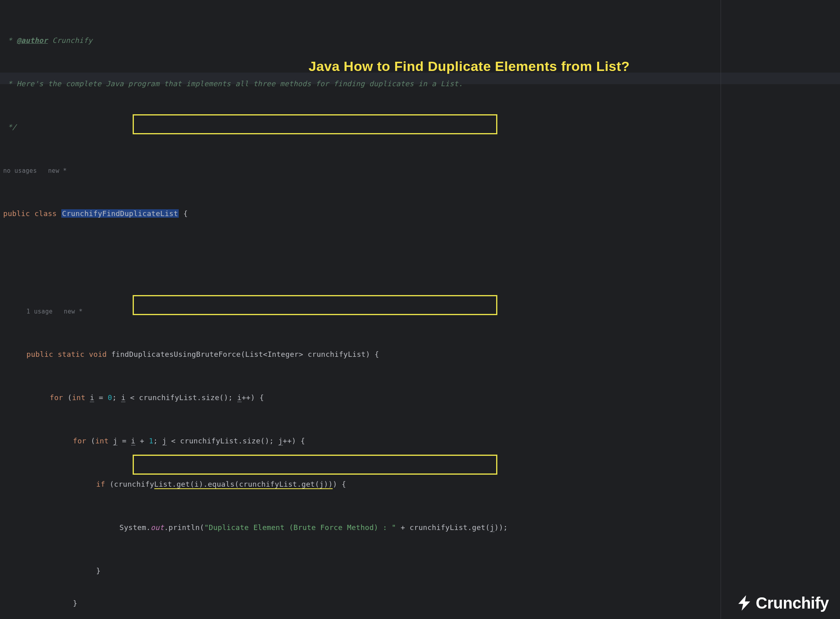  What do you see at coordinates (422, 484) in the screenshot?
I see `code-line: if (crunchifyList.get(i).equals(crunchif…` at bounding box center [422, 484].